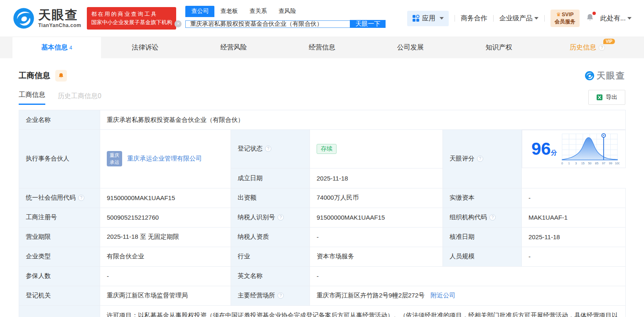  Describe the element at coordinates (71, 48) in the screenshot. I see `tab-basic-info-count: 4` at that location.